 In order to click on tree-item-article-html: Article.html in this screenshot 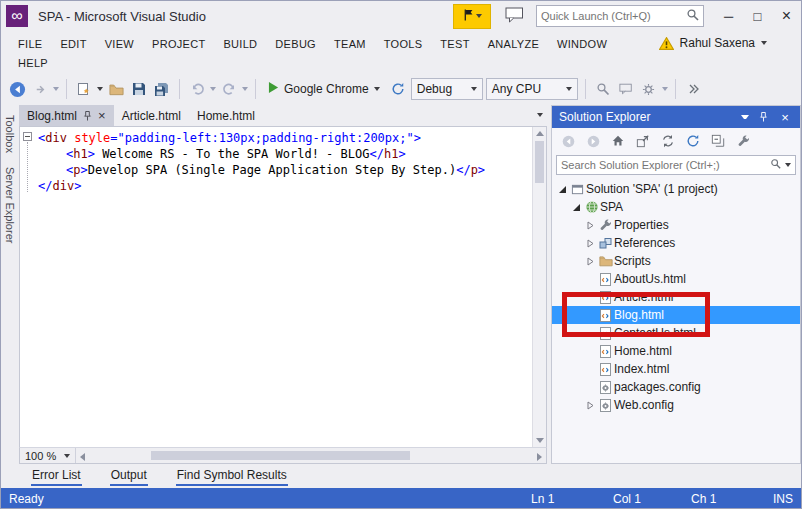, I will do `click(676, 297)`.